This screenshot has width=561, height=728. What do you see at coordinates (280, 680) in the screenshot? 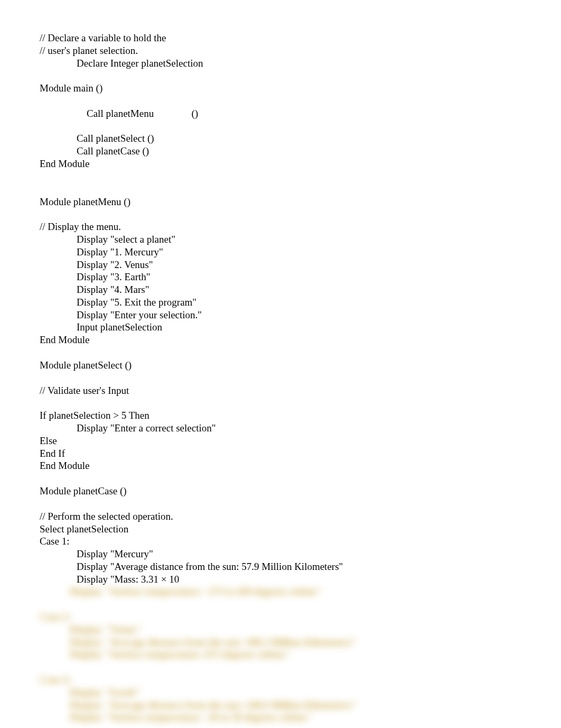
I see `blurred-line: Case 3:` at bounding box center [280, 680].